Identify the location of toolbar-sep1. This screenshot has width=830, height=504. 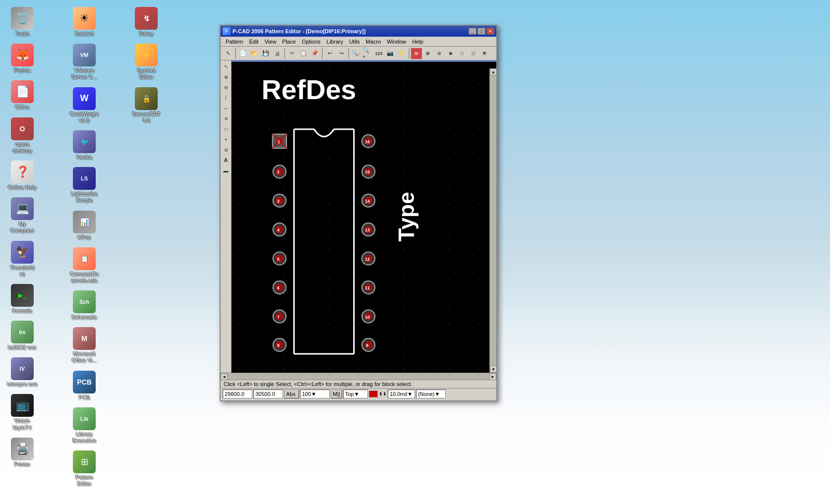
(236, 54).